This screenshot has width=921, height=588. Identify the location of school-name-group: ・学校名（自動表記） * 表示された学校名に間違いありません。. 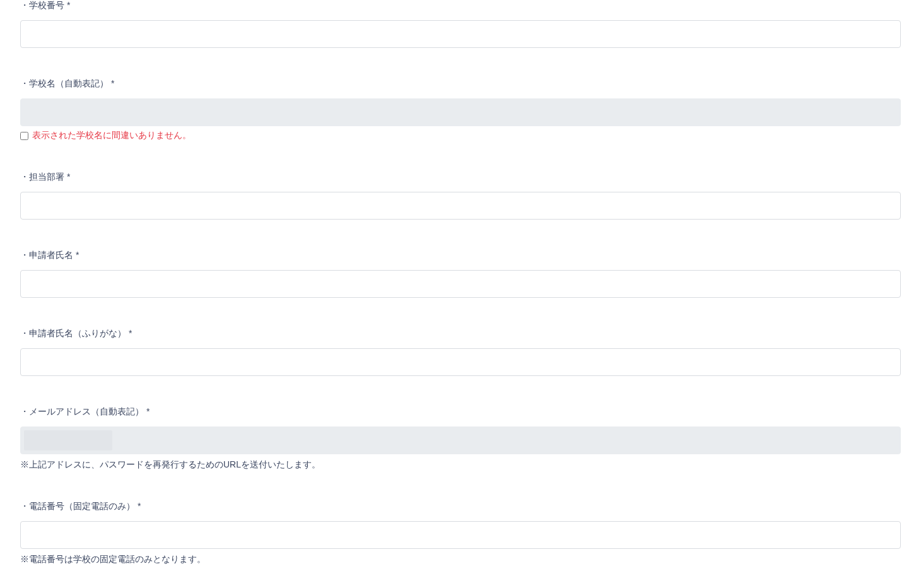
(460, 110).